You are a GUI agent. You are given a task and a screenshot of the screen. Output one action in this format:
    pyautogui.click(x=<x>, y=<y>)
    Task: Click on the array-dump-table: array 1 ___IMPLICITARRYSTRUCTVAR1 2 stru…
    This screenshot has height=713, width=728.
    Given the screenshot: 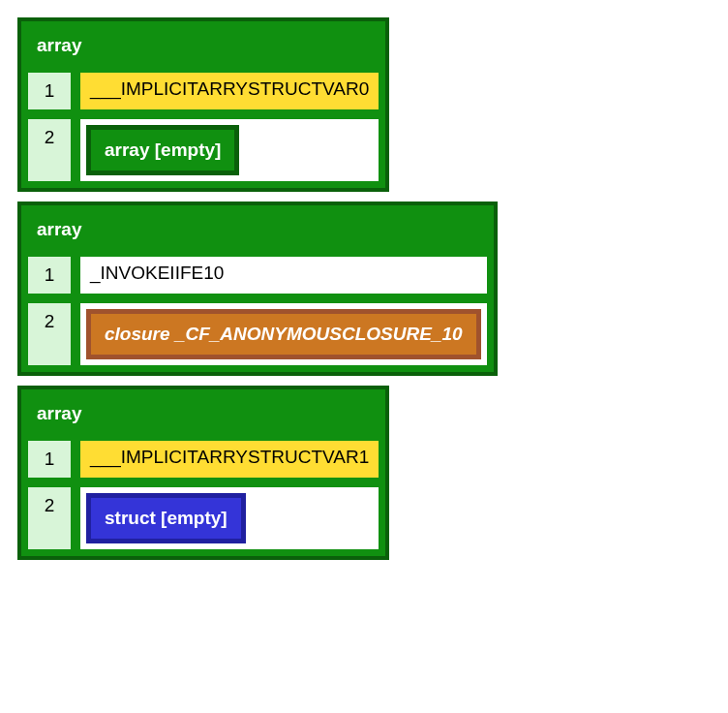 What is the action you would take?
    pyautogui.click(x=203, y=473)
    